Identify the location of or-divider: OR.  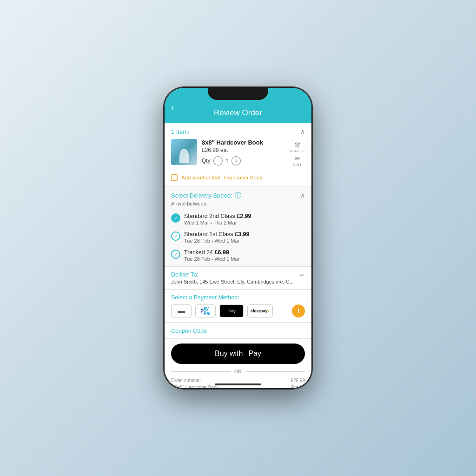
(238, 371).